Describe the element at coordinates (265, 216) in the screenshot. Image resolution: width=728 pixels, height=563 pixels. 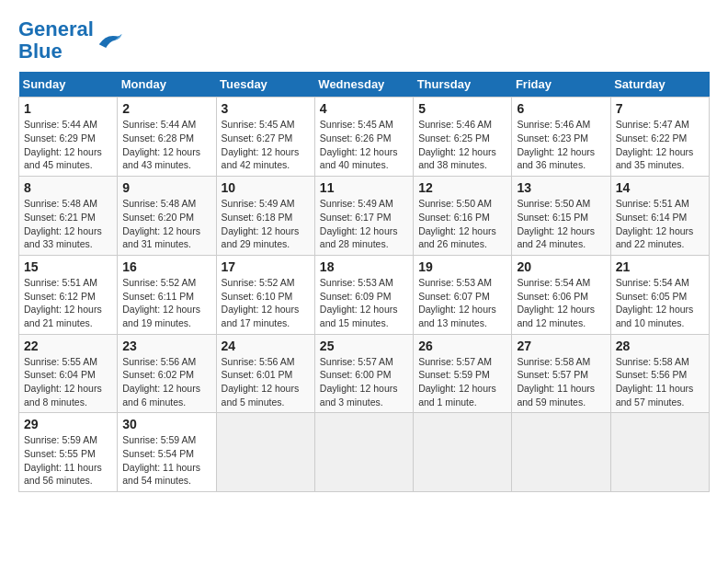
I see `calendar-cell: 10Sunrise: 5:49 AM Sunset: 6:18 PM Dayli…` at that location.